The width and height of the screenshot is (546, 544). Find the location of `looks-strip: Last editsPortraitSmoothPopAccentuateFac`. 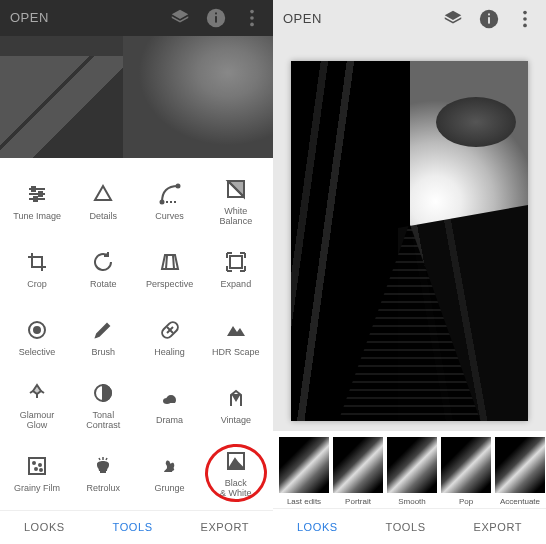

looks-strip: Last editsPortraitSmoothPopAccentuateFac is located at coordinates (410, 470).